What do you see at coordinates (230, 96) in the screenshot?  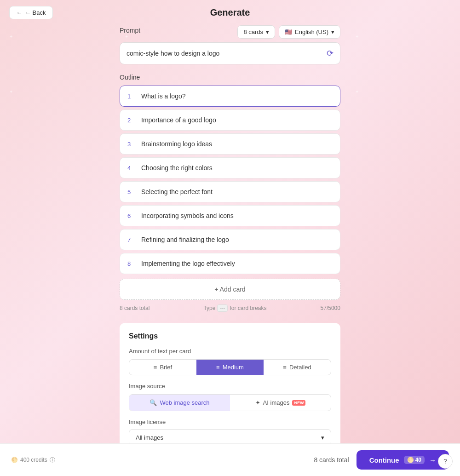 I see `outline-item: 1What is a logo?` at bounding box center [230, 96].